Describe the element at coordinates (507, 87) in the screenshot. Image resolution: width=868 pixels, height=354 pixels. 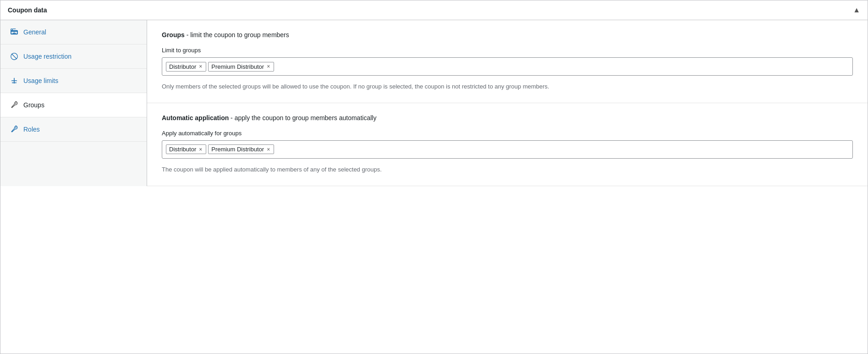
I see `groups-limit-help: Only members of the selected groups will…` at that location.